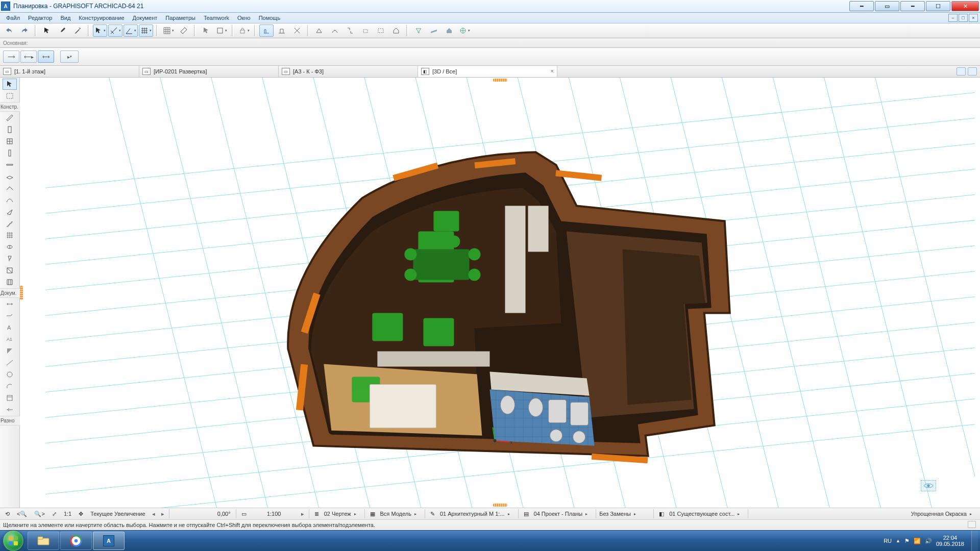 The image size is (980, 551). I want to click on measure-b-icon, so click(282, 31).